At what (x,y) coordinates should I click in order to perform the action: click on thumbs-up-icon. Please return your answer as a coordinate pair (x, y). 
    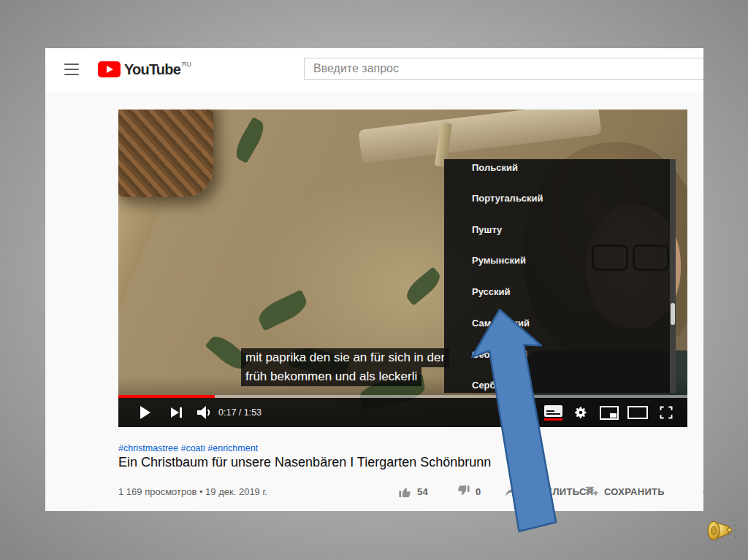
    Looking at the image, I should click on (405, 491).